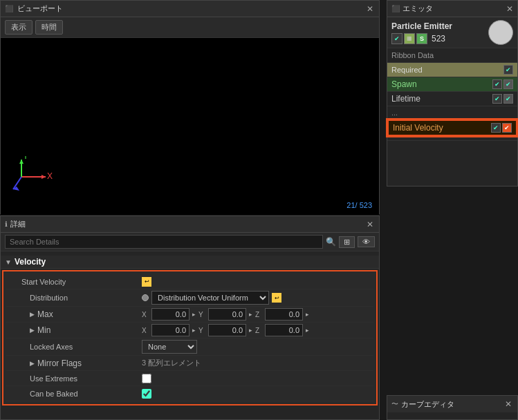 This screenshot has height=420, width=518. I want to click on module-spawn: Spawn ✔ ✔, so click(452, 84).